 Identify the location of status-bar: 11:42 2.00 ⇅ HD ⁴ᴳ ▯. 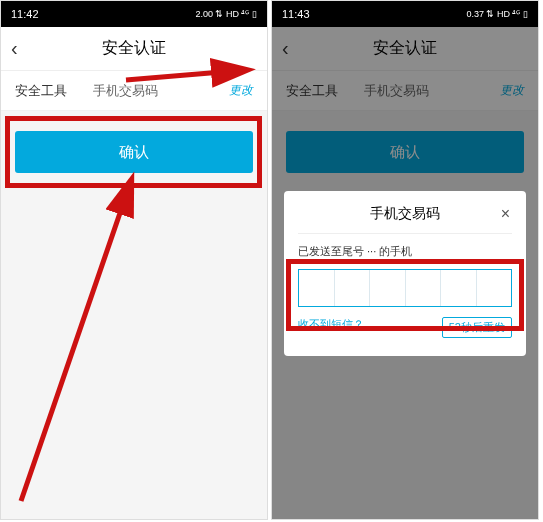
(134, 14).